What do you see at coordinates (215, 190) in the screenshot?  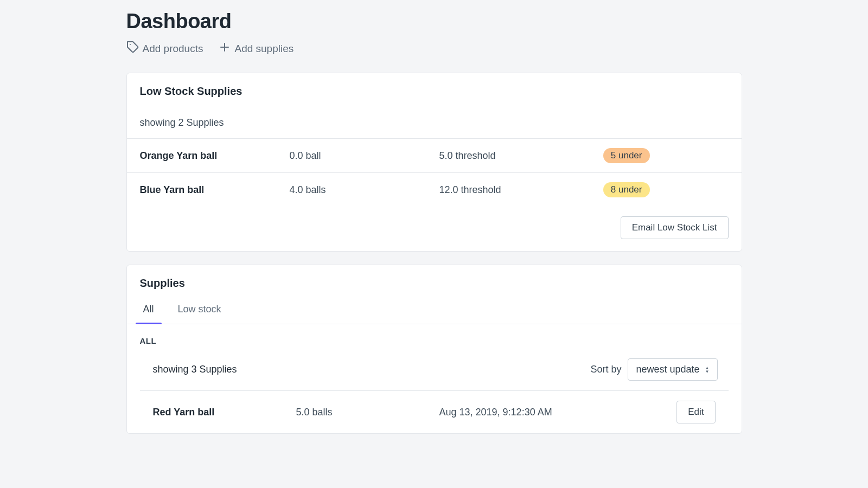 I see `supply-name: Blue Yarn ball` at bounding box center [215, 190].